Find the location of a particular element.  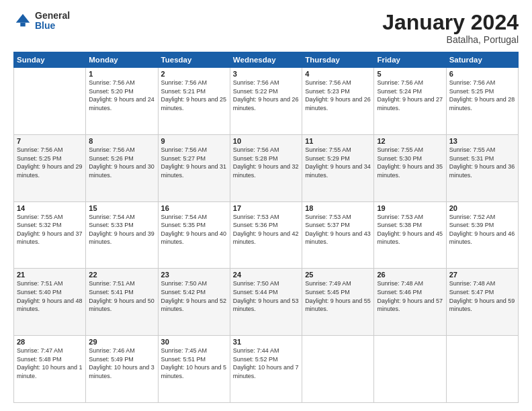

calendar-cell: 10Sunrise: 7:56 AM Sunset: 5:28 PM Dayli… is located at coordinates (266, 168).